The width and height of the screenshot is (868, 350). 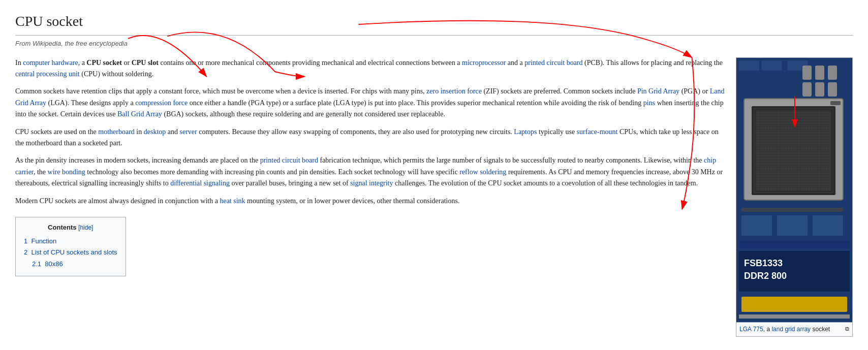 I want to click on link-desktop: desktop, so click(x=155, y=132).